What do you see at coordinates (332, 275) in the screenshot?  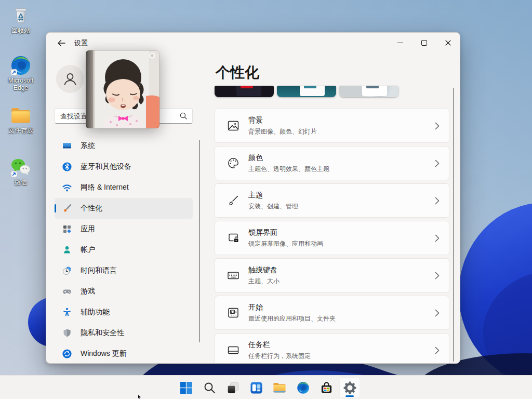 I see `card-touch-keyboard: 触摸键盘 主题、大小` at bounding box center [332, 275].